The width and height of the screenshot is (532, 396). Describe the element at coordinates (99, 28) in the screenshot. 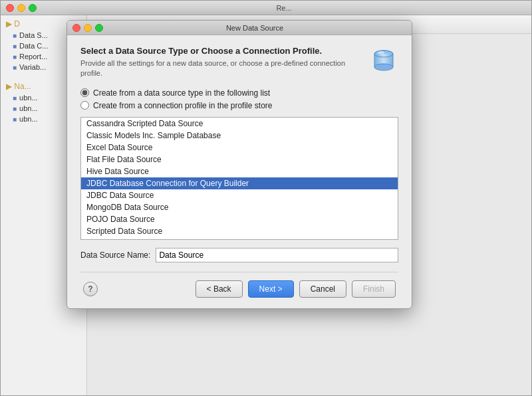

I see `modal-maximize-button` at that location.